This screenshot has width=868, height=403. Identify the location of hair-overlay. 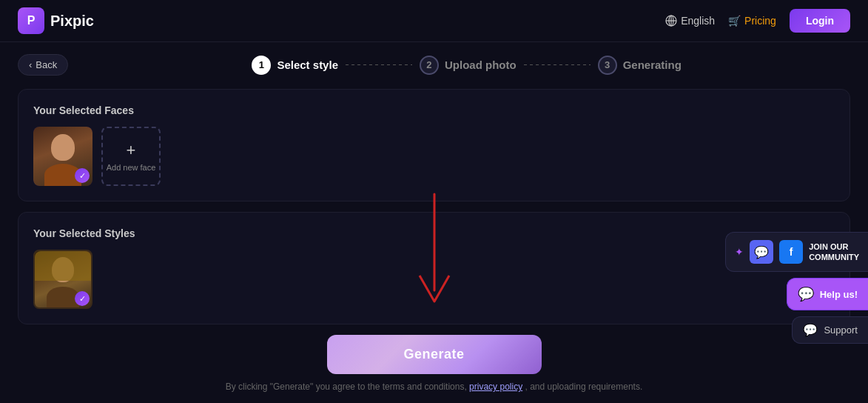
(63, 266).